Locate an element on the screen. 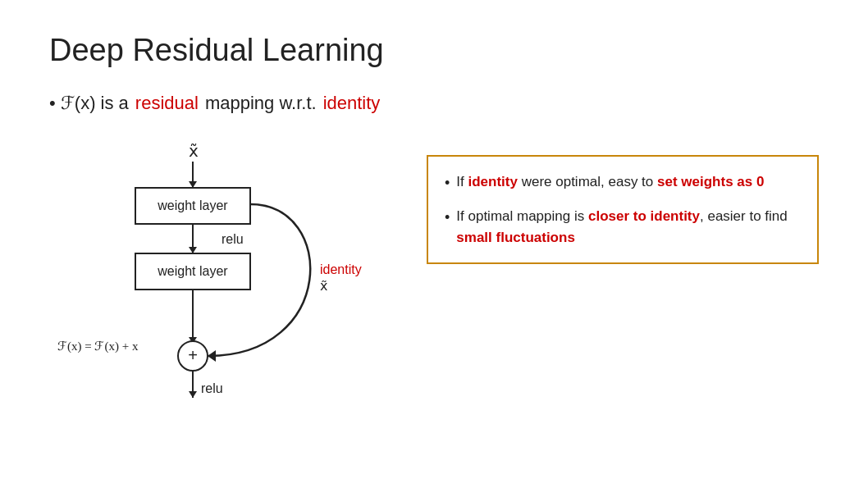 The height and width of the screenshot is (488, 868). page-title: Deep Residual Learning is located at coordinates (434, 51).